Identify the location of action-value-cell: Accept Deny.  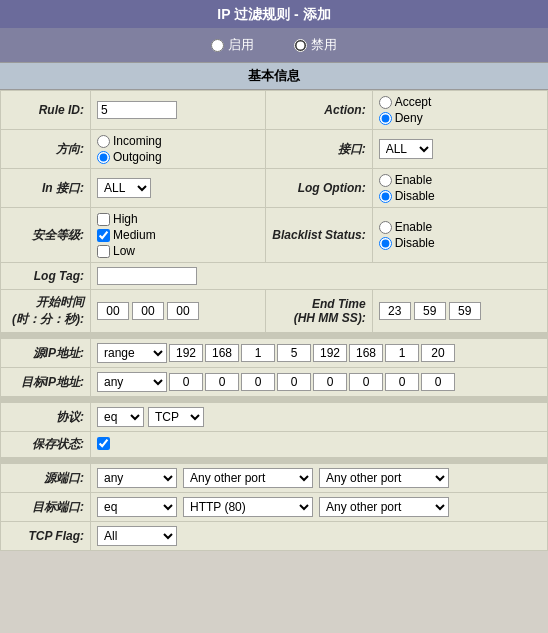
(460, 110).